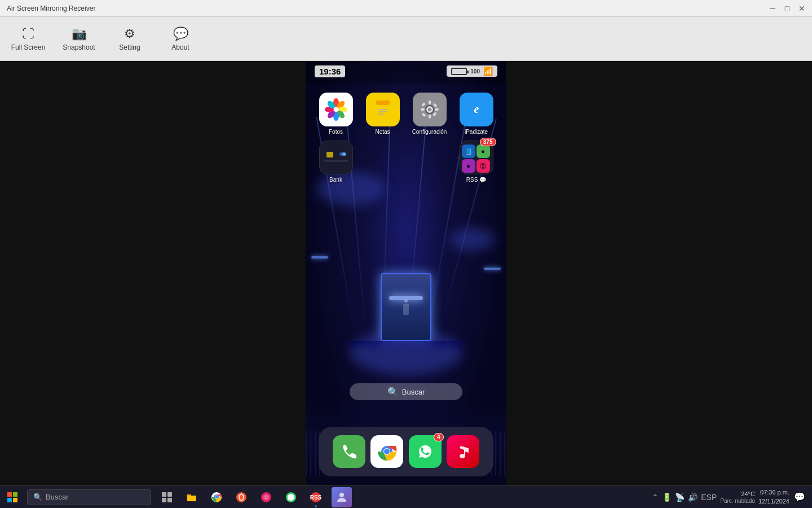 This screenshot has width=812, height=508. Describe the element at coordinates (685, 497) in the screenshot. I see `system-icons: ⌃ 🔋 📡 🔊 ESP` at that location.